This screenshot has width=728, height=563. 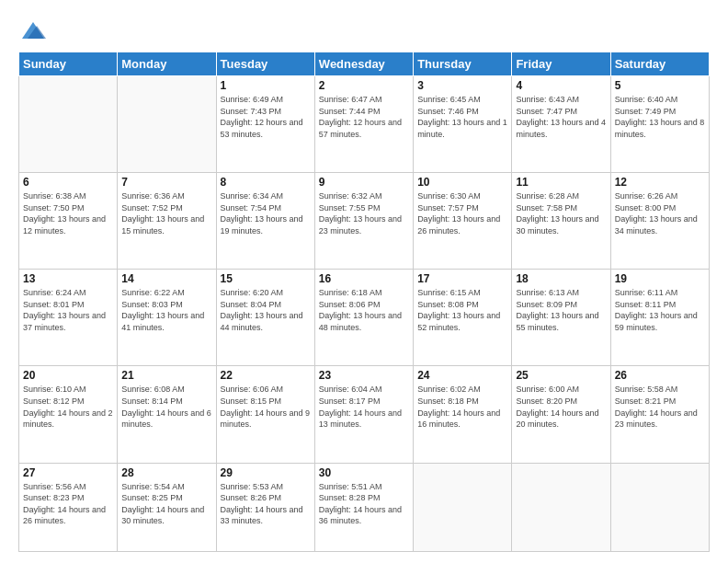 I want to click on calendar-cell: 7Sunrise: 6:36 AM Sunset: 7:52 PM Daylig…, so click(x=167, y=221).